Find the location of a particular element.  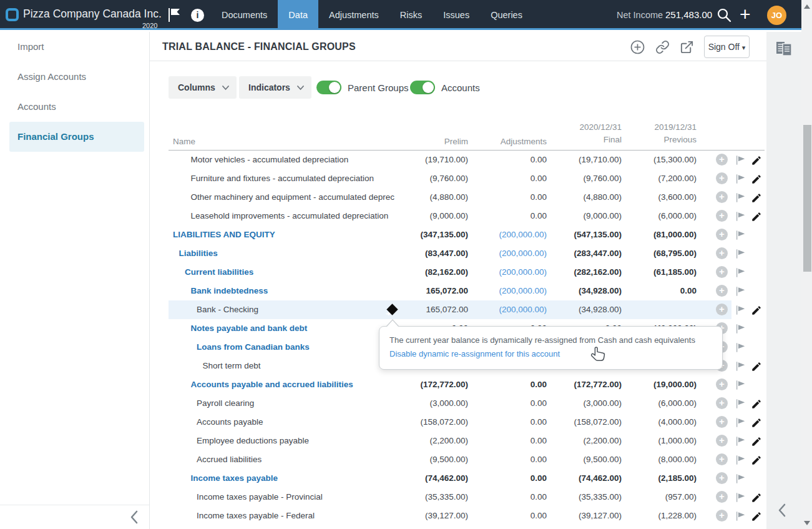

sign-off-button: Sign Off ▾ is located at coordinates (726, 47).